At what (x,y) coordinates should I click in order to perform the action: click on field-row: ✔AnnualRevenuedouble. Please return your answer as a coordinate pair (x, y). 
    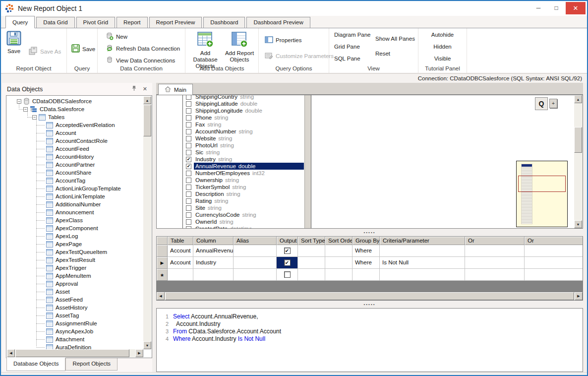
    Looking at the image, I should click on (243, 166).